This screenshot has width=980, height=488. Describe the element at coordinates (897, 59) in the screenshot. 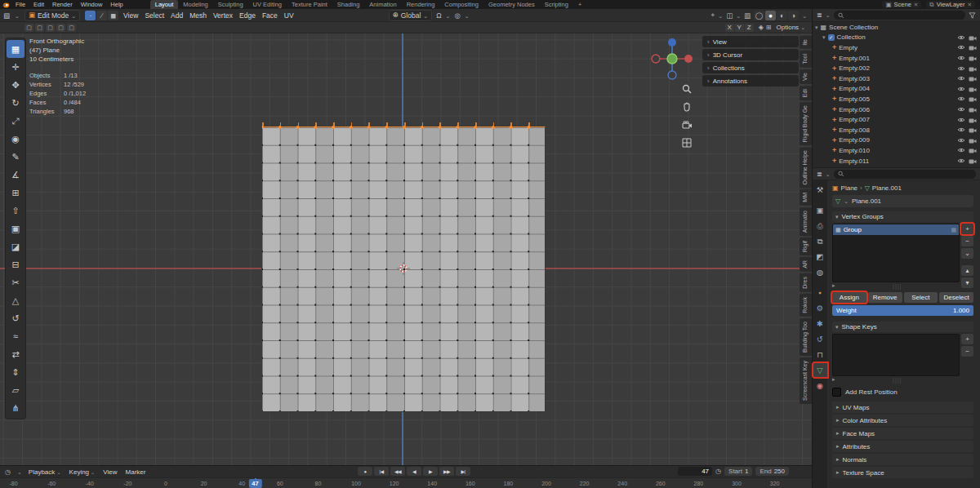

I see `outliner-item-empty: Empty.001` at that location.